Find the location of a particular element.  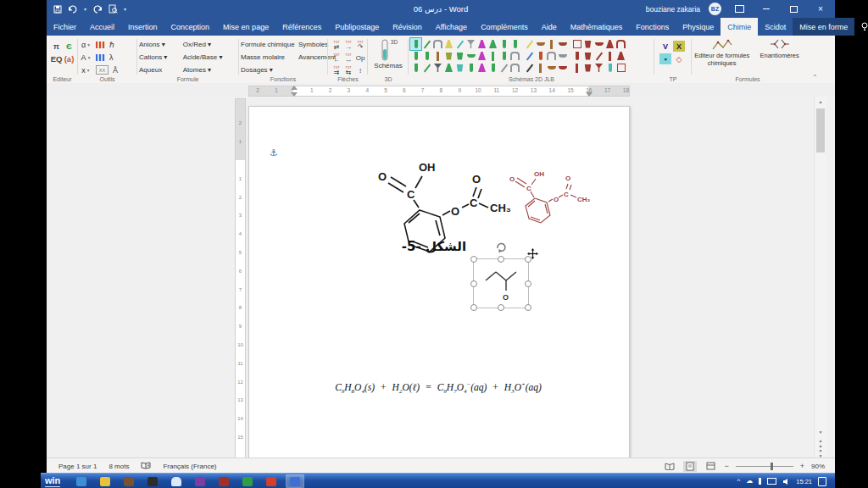

tab-scidot: Scidot is located at coordinates (775, 27).